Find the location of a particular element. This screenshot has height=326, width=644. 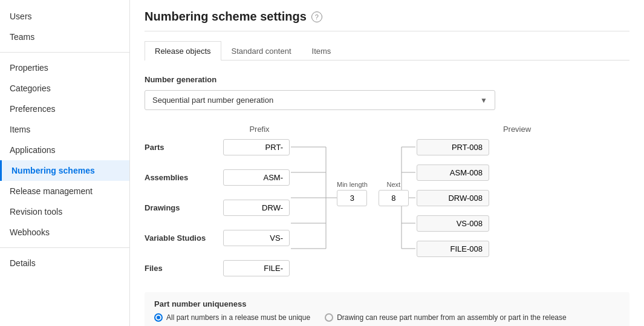

radio-unique-dot is located at coordinates (158, 318).